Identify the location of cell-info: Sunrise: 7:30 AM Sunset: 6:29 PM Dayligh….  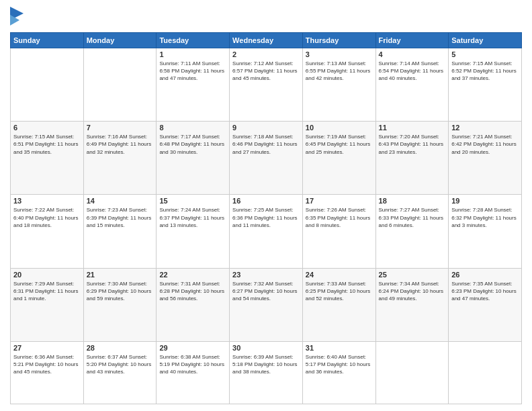
(120, 291).